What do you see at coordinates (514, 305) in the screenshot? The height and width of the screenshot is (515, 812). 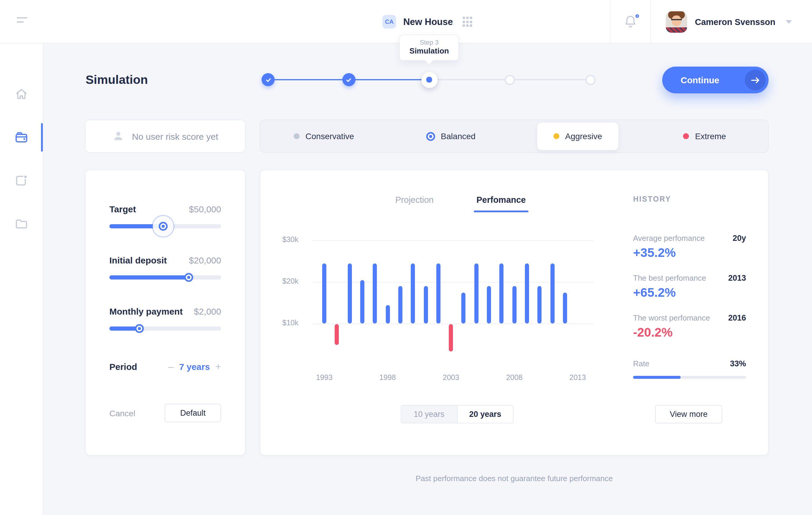 I see `bar-2008` at bounding box center [514, 305].